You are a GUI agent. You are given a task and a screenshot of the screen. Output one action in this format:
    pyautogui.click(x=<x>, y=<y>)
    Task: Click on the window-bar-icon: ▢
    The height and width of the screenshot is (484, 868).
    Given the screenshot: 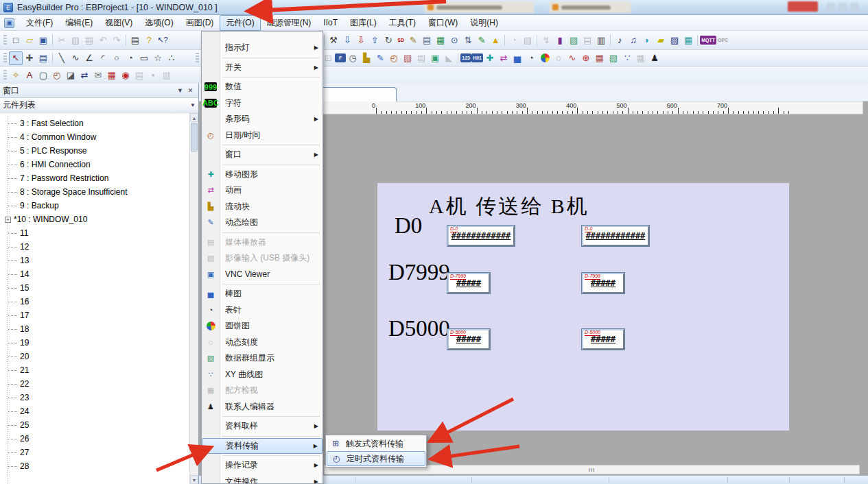 What is the action you would take?
    pyautogui.click(x=43, y=75)
    